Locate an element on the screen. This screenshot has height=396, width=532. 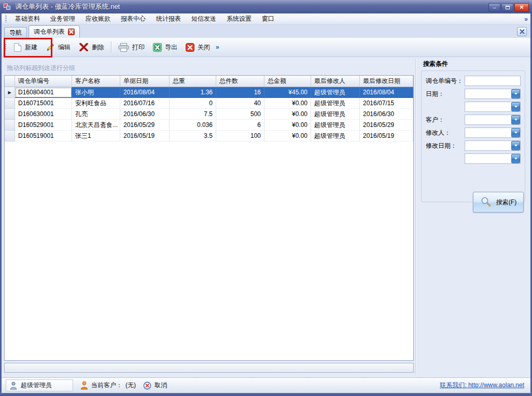
table-cell: 1.36 is located at coordinates (193, 92).